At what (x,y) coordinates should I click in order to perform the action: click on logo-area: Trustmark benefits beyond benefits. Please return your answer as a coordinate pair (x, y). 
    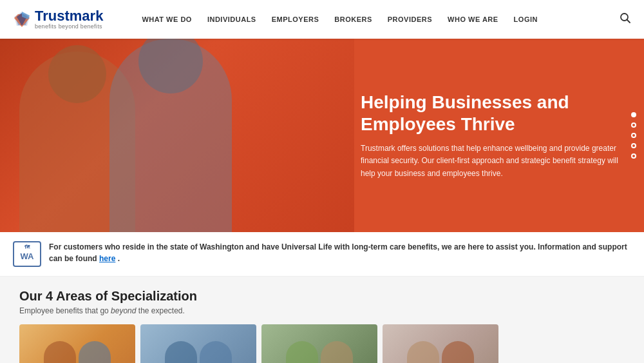
    Looking at the image, I should click on (58, 19).